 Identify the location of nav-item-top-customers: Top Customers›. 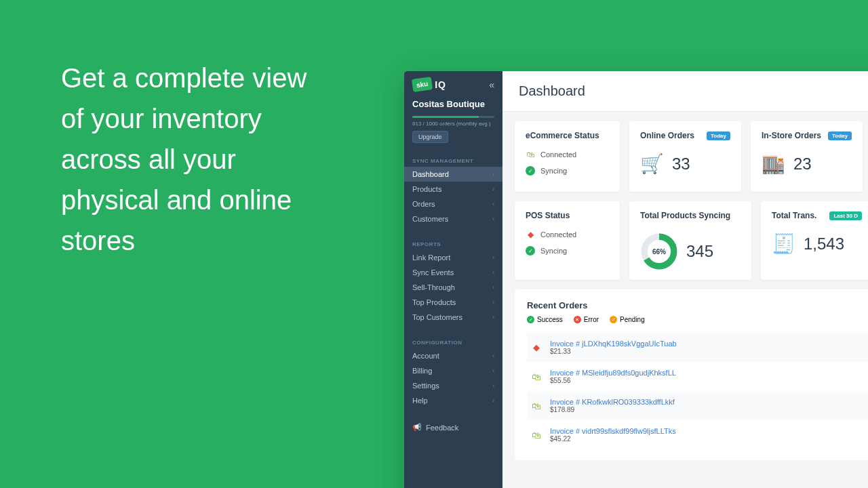
(453, 317).